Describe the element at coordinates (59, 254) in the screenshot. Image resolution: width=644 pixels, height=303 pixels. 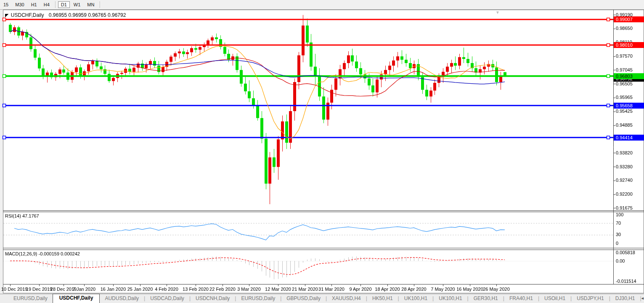
I see `macd-value: -0.000159 0.000242` at that location.